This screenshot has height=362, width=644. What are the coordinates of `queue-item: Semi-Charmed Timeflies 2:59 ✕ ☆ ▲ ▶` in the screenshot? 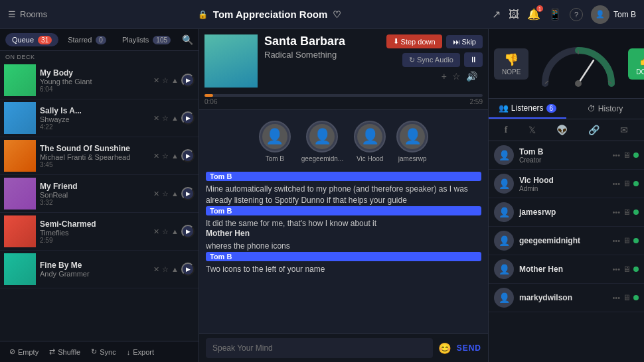 It's located at (100, 232).